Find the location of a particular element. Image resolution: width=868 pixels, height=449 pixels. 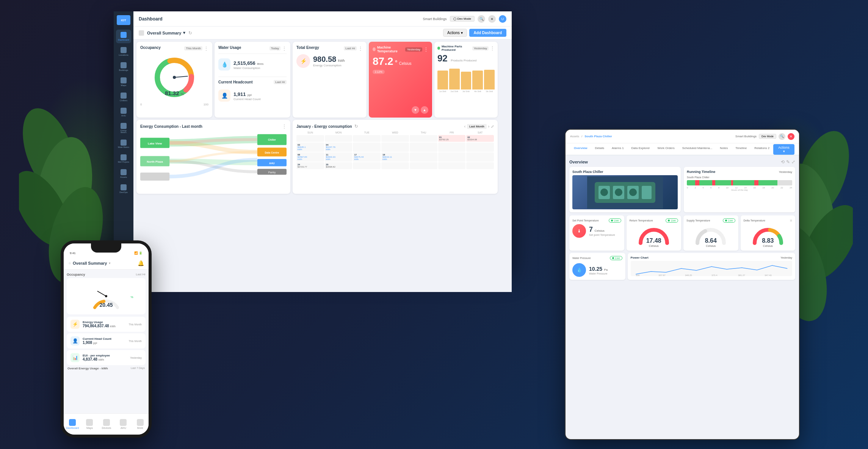

cal-cell-04: 04$3247.76kWh is located at coordinates (339, 147).